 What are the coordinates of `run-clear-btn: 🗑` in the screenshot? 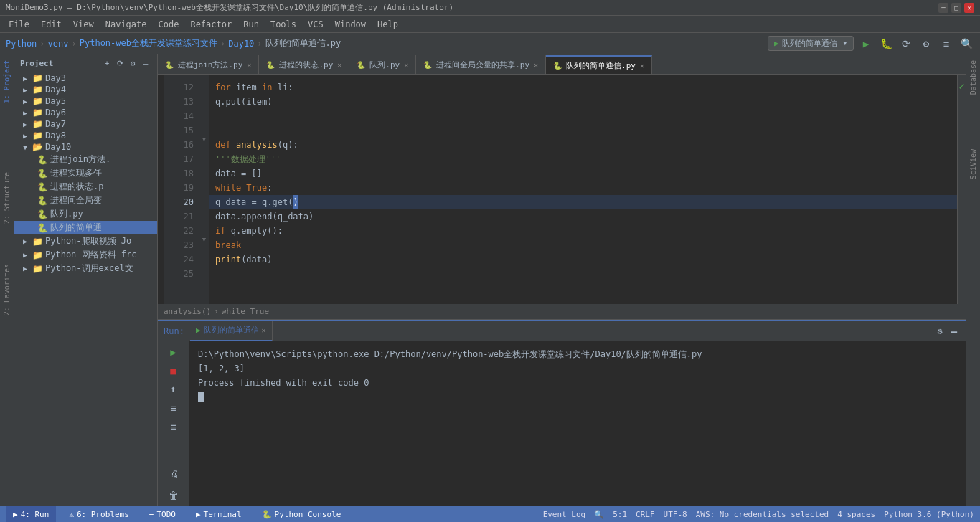 It's located at (174, 495).